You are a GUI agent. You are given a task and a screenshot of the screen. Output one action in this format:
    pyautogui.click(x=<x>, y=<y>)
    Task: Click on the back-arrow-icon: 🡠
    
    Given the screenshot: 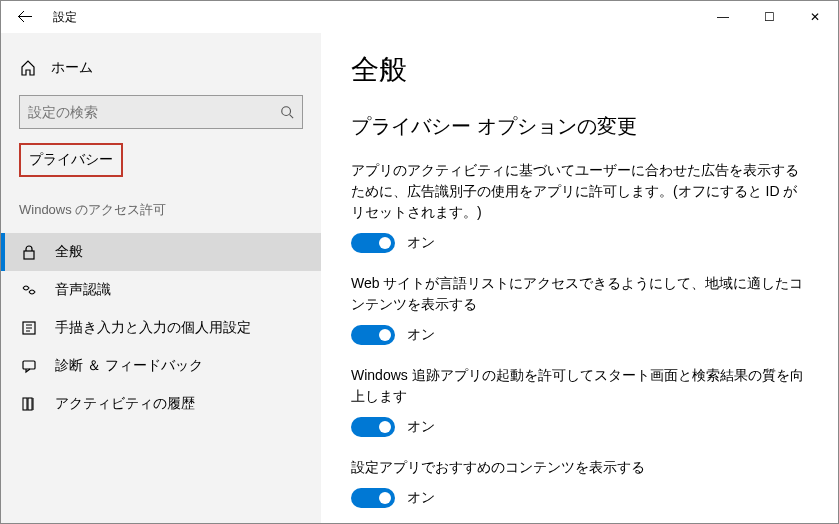 What is the action you would take?
    pyautogui.click(x=25, y=17)
    